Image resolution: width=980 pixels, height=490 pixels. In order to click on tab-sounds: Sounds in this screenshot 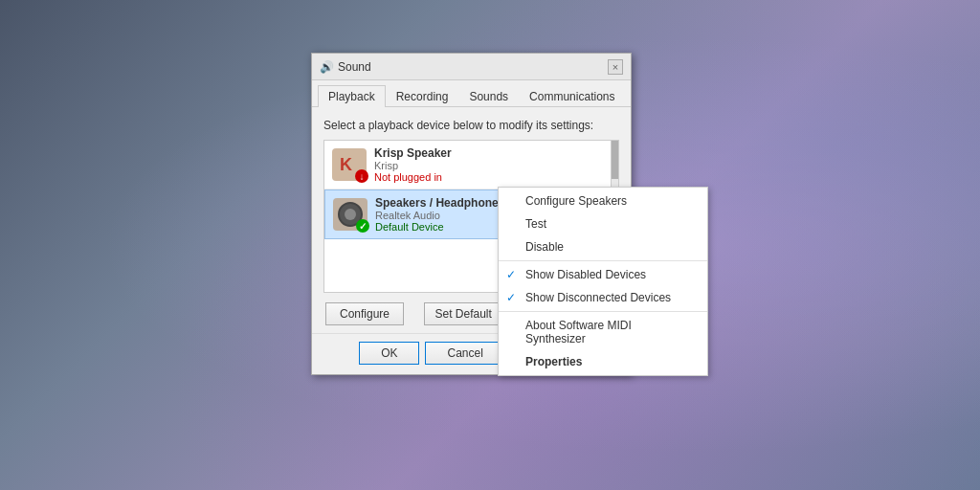, I will do `click(488, 96)`.